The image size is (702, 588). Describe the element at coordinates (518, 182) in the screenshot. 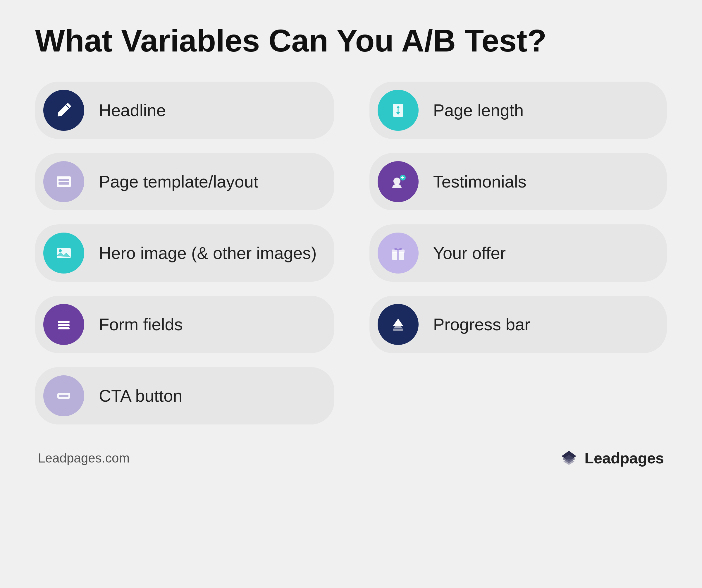

I see `list-item-testimonials: Testimonials` at that location.